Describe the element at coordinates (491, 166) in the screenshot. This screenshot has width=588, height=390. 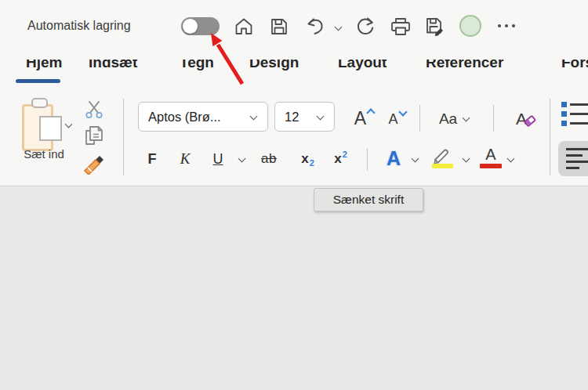
I see `font-color-swatch` at that location.